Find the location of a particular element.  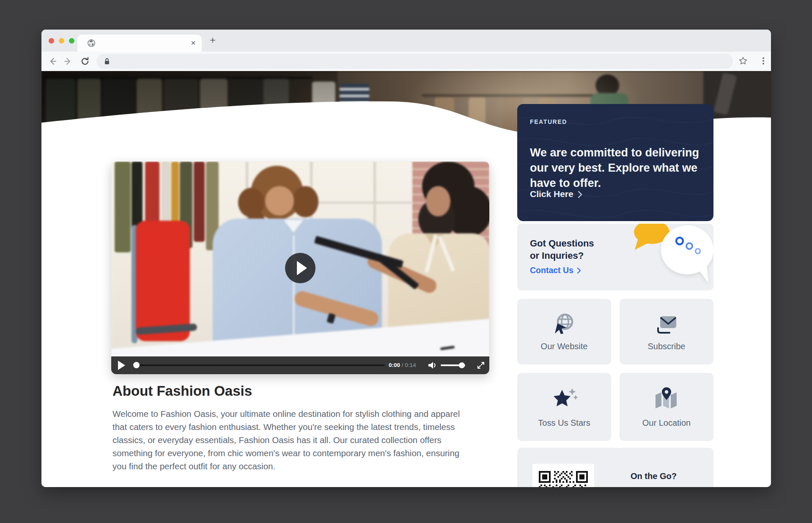

video-controls-bar: 0:00 / 0:14 is located at coordinates (300, 365).